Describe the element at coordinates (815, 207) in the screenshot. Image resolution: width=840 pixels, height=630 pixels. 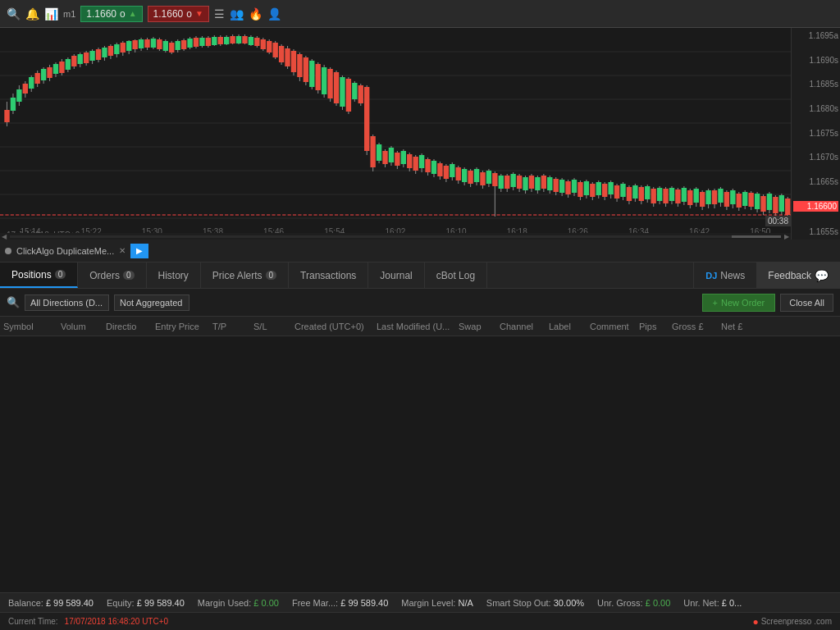
I see `price-label-8: 1.16600` at that location.